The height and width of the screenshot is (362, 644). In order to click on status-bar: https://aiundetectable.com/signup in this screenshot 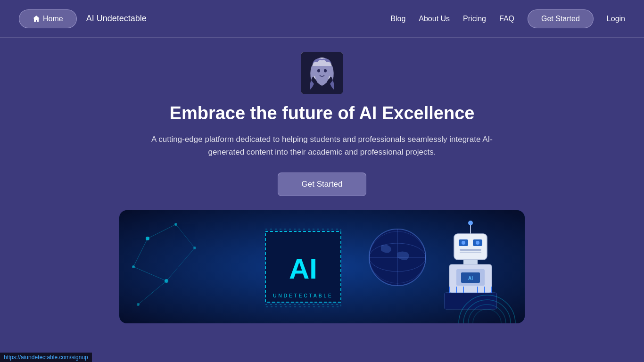, I will do `click(46, 357)`.